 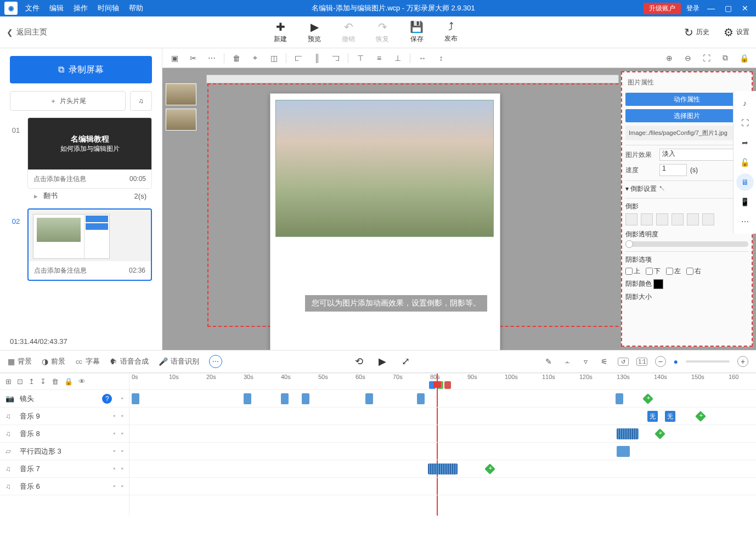 I want to click on speed-input: 1, so click(x=673, y=170).